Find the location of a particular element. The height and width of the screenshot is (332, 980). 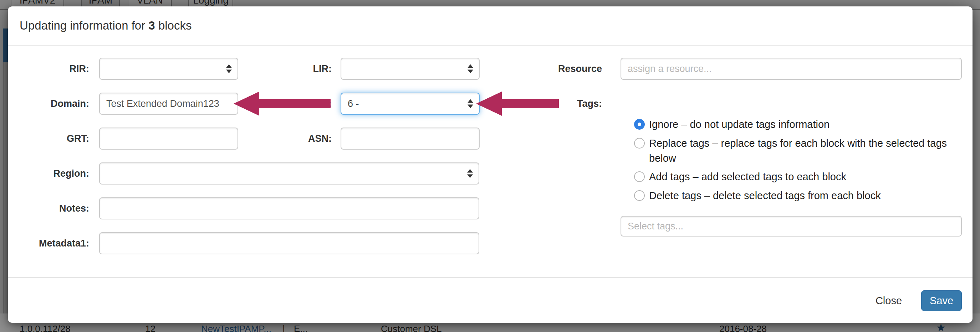

resource-label: Resource is located at coordinates (562, 69).